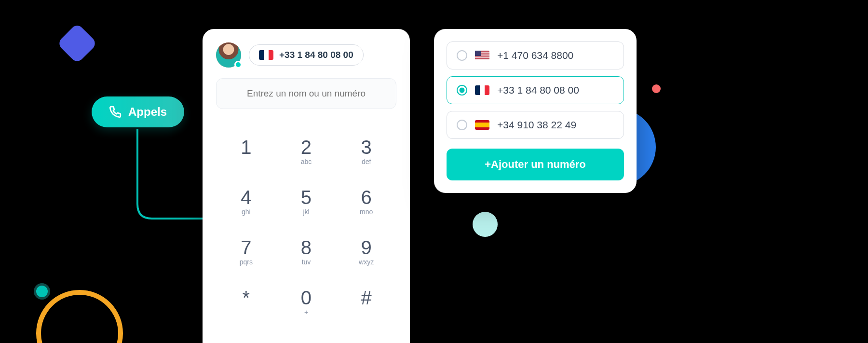  Describe the element at coordinates (306, 312) in the screenshot. I see `key-letters: +` at that location.